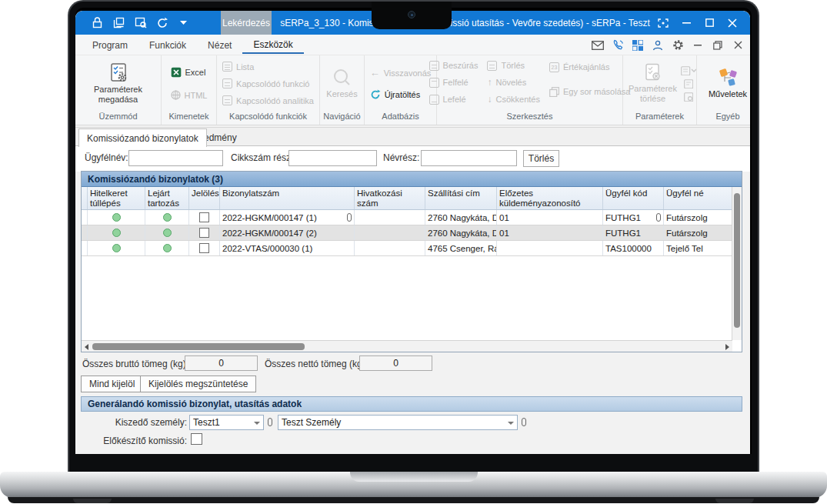  I want to click on menu-funkciok: Funkciók, so click(168, 45).